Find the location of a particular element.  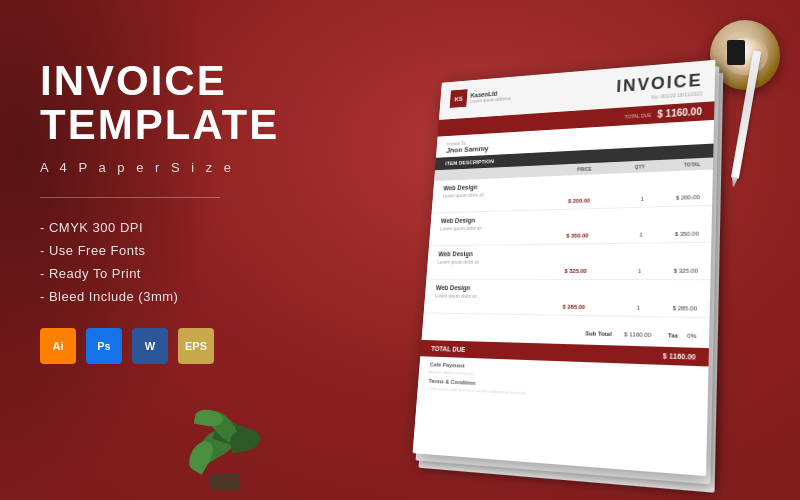

features-list: - CMYK 300 DPI - Use Free Fonts - Ready … is located at coordinates (160, 262).